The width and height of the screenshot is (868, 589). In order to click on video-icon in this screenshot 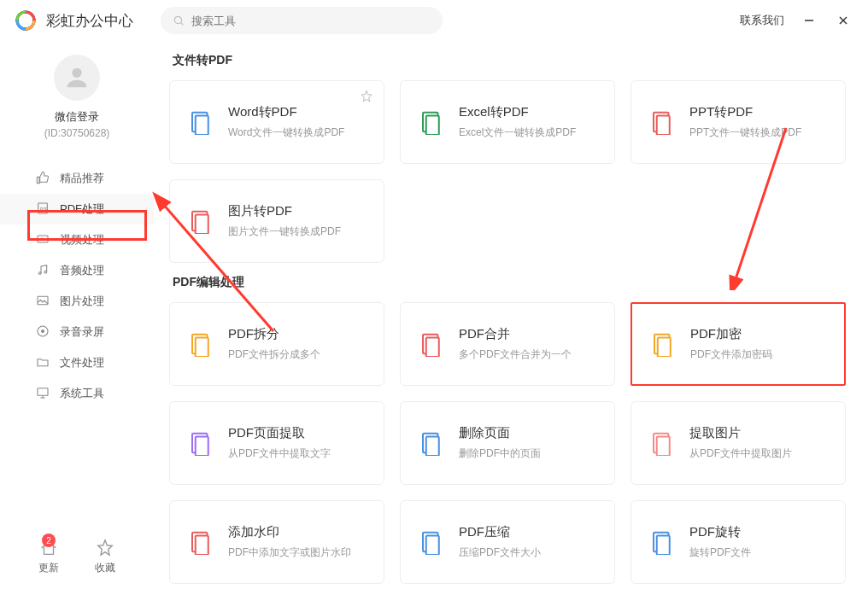, I will do `click(43, 241)`.